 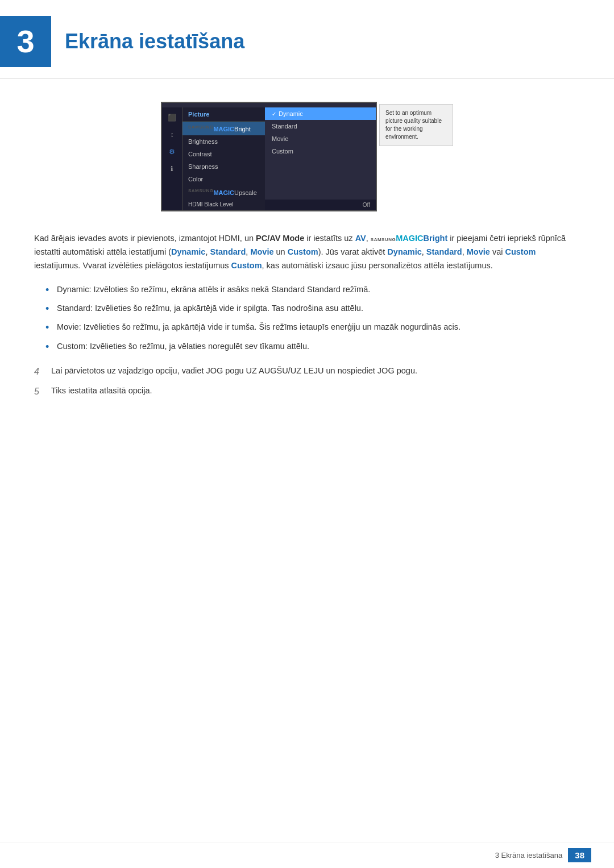 I want to click on upscale-row: Off, so click(x=321, y=205).